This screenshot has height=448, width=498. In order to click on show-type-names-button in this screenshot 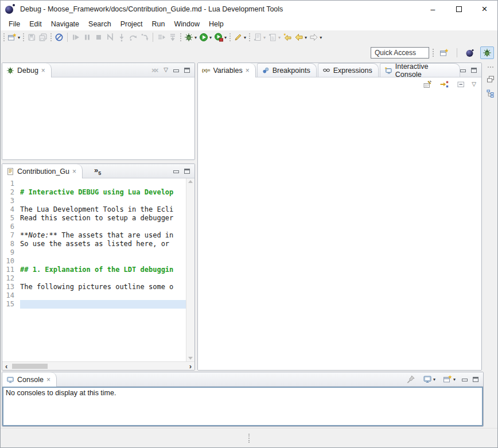, I will do `click(427, 84)`.